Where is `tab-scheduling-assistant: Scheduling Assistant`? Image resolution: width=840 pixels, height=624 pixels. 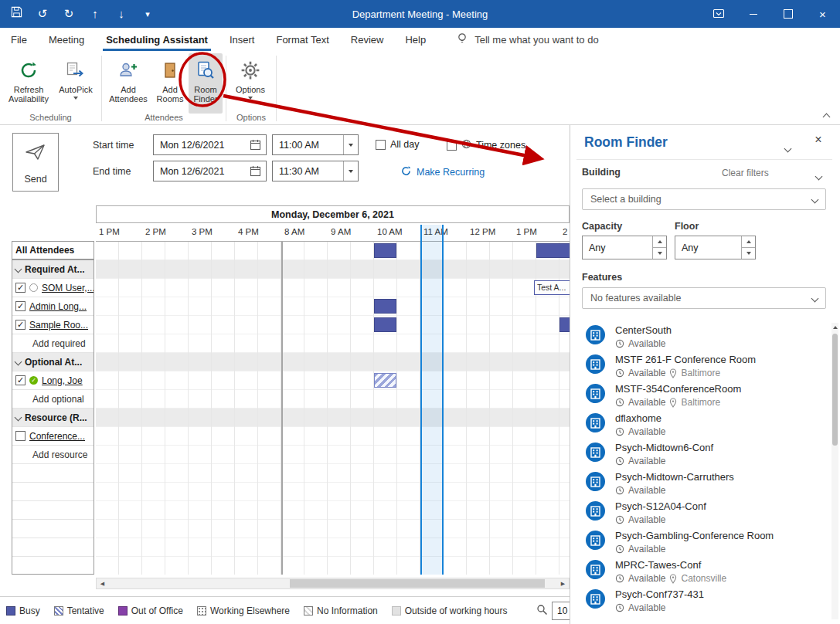 tab-scheduling-assistant: Scheduling Assistant is located at coordinates (157, 39).